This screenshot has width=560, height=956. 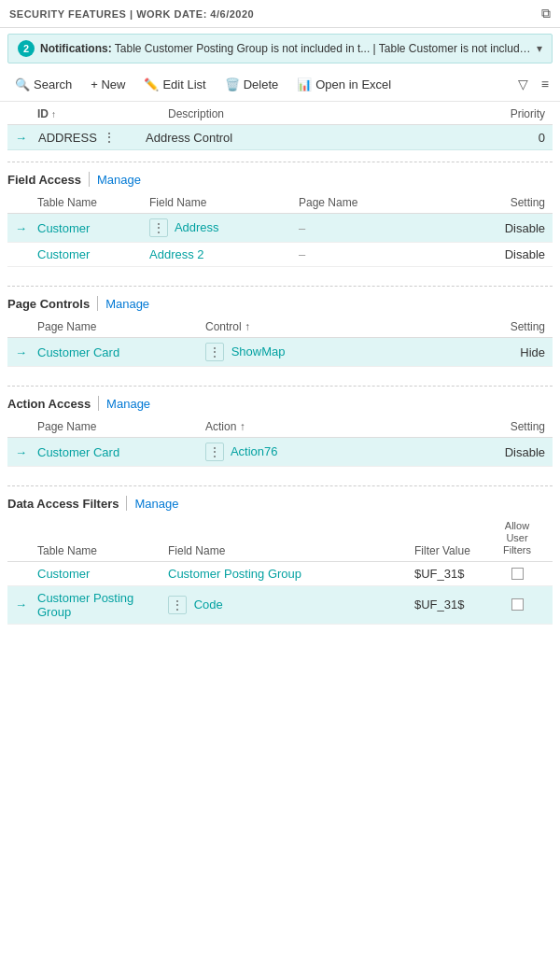 What do you see at coordinates (546, 13) in the screenshot?
I see `expand-icon: ⧉` at bounding box center [546, 13].